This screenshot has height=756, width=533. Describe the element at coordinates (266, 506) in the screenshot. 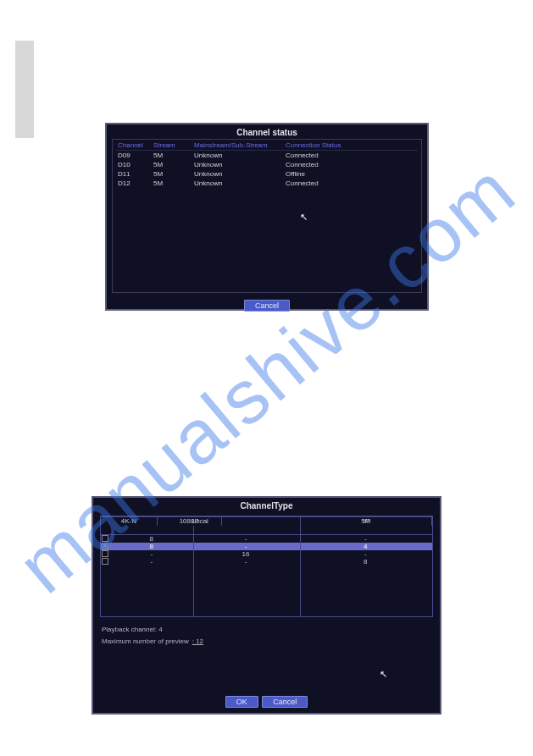

I see `dialog-title: ChannelType` at that location.